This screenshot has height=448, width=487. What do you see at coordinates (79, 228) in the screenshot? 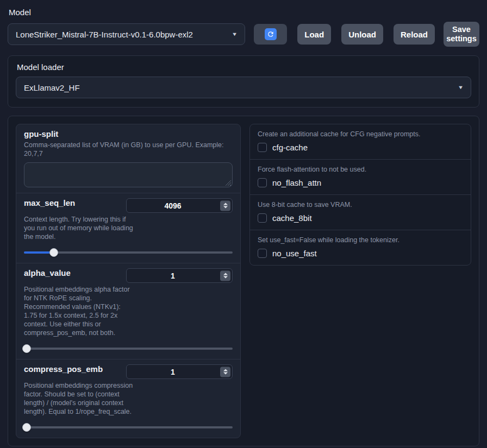
I see `max-seq-len-info: Context length. Try lowering this if you…` at bounding box center [79, 228].